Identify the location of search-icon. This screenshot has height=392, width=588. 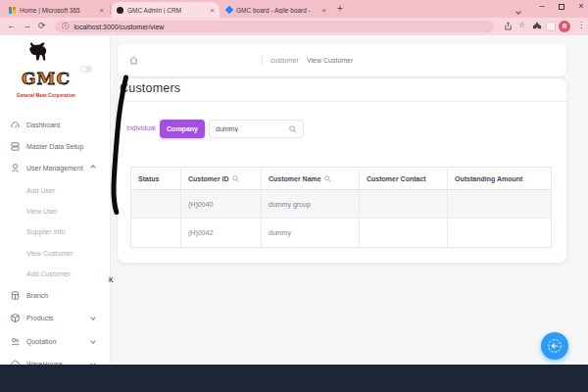
(293, 129).